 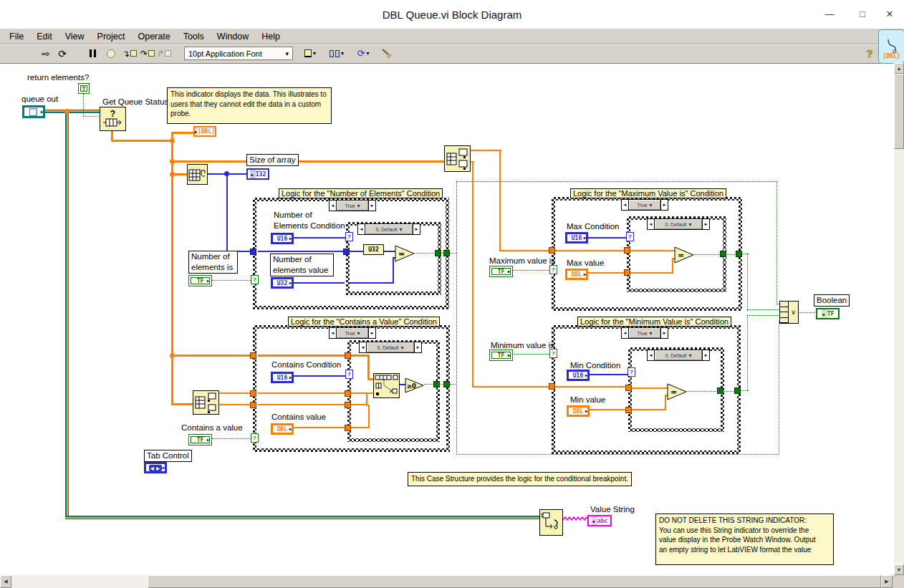 I want to click on indicator-comment: This indicator displays the data. This i…, so click(x=249, y=106).